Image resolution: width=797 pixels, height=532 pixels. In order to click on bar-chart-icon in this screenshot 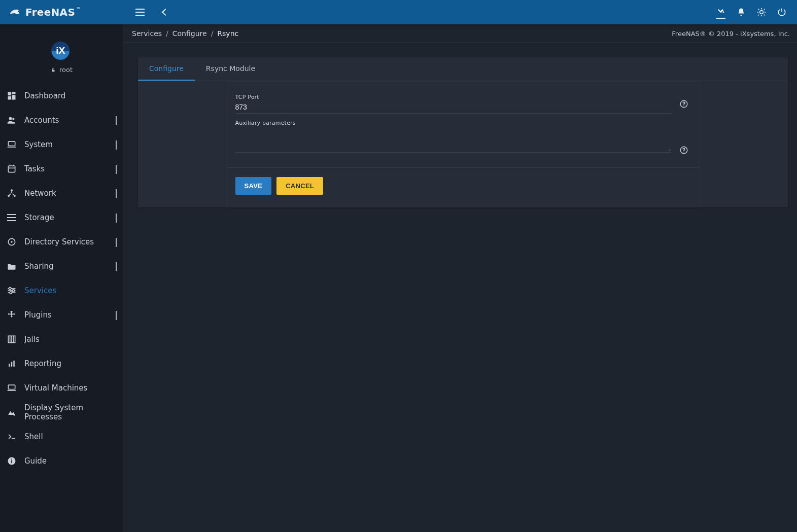, I will do `click(12, 364)`.